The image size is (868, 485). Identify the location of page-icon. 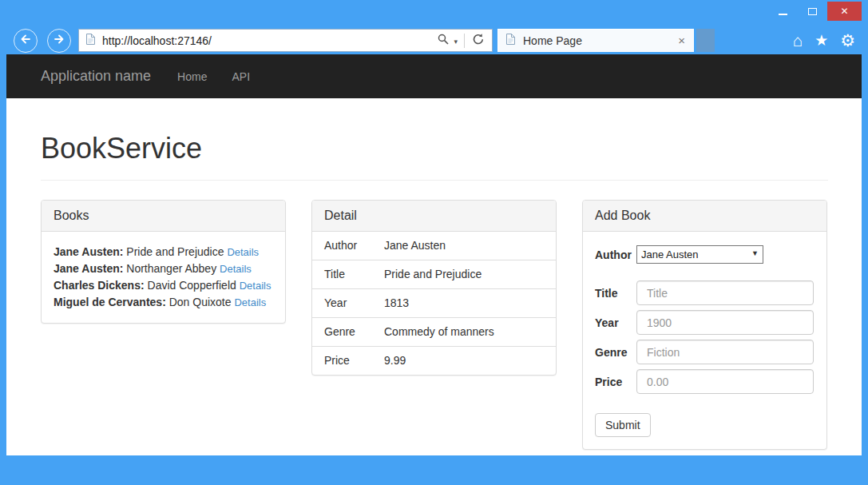
(91, 41).